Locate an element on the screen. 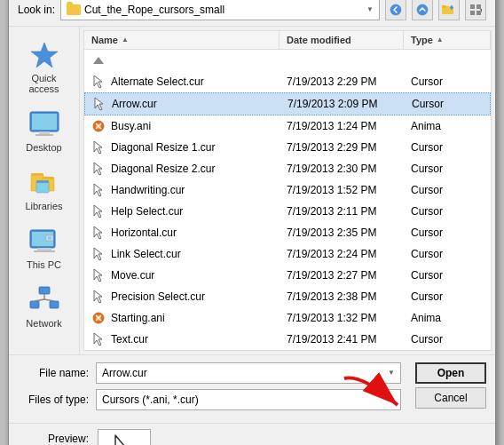  file-name: Alternate Select.cur is located at coordinates (158, 82).